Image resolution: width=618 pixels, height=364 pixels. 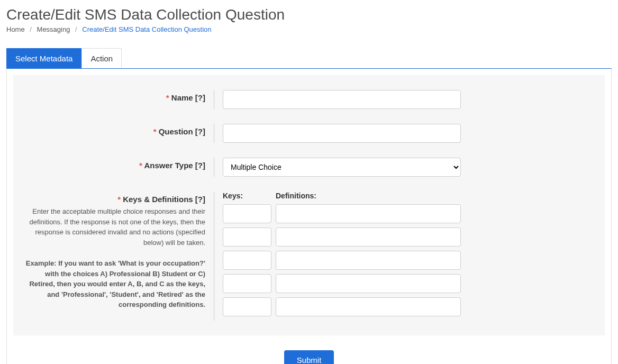 I want to click on keys-definitions-description: Enter the acceptable multiple choice res…, so click(x=114, y=227).